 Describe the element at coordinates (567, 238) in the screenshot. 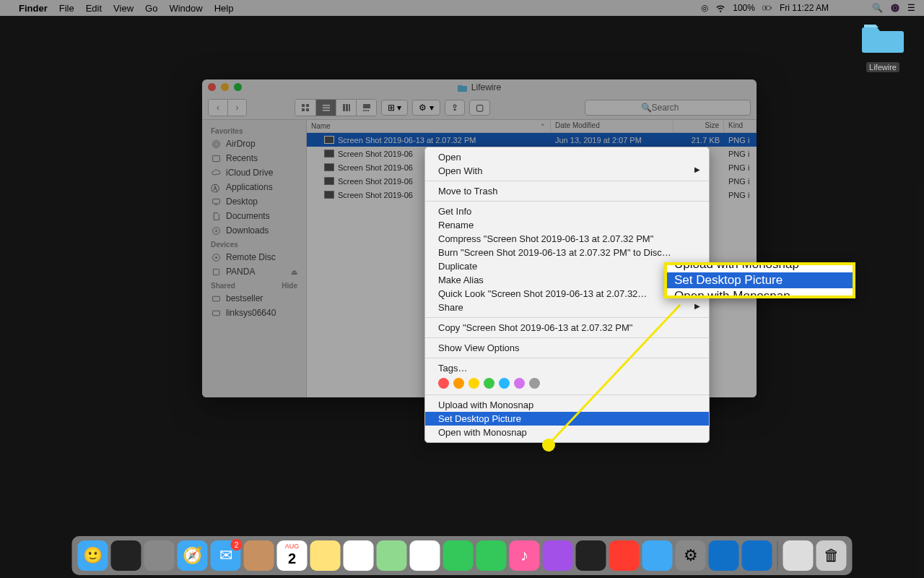

I see `ctx-compress: Compress "Screen Shot 2019-06-13 at 2.07…` at that location.